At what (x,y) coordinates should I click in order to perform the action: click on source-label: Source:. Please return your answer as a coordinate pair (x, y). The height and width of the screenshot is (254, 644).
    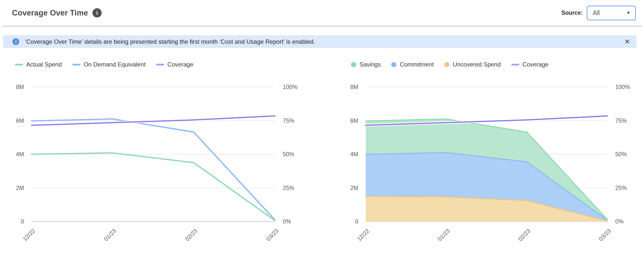
    Looking at the image, I should click on (572, 13).